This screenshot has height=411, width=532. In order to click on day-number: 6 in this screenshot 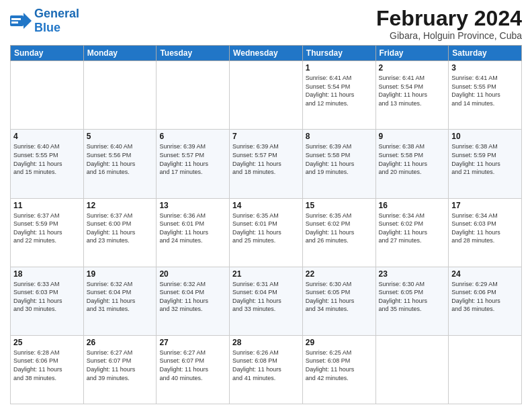, I will do `click(193, 136)`.